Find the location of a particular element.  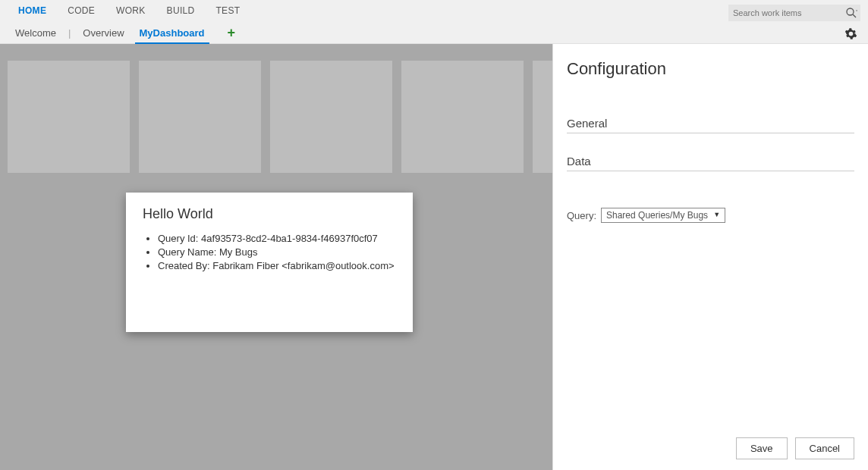

nav-test: TEST is located at coordinates (228, 11).